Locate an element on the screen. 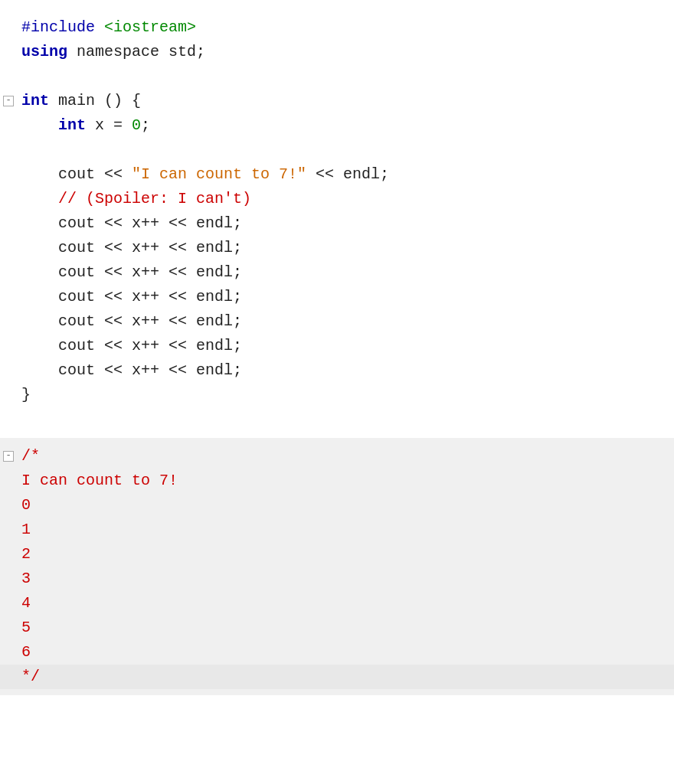 The image size is (674, 784). fold-marker-main: - is located at coordinates (8, 101).